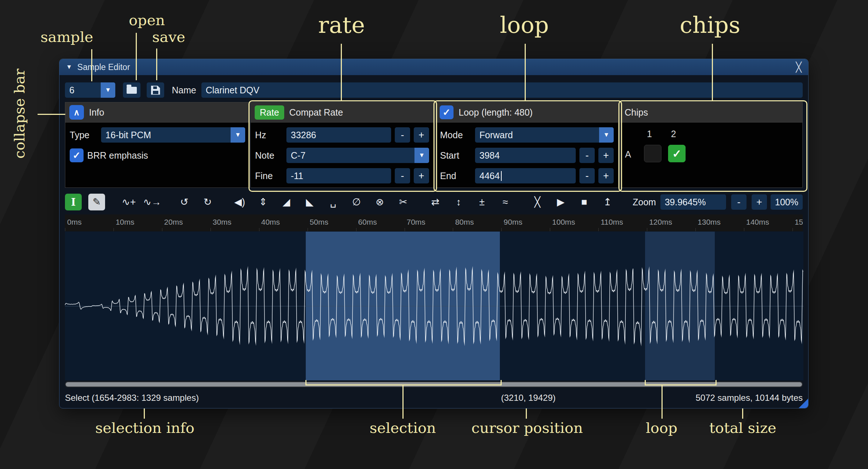  Describe the element at coordinates (660, 222) in the screenshot. I see `timeline-label: 120ms` at that location.